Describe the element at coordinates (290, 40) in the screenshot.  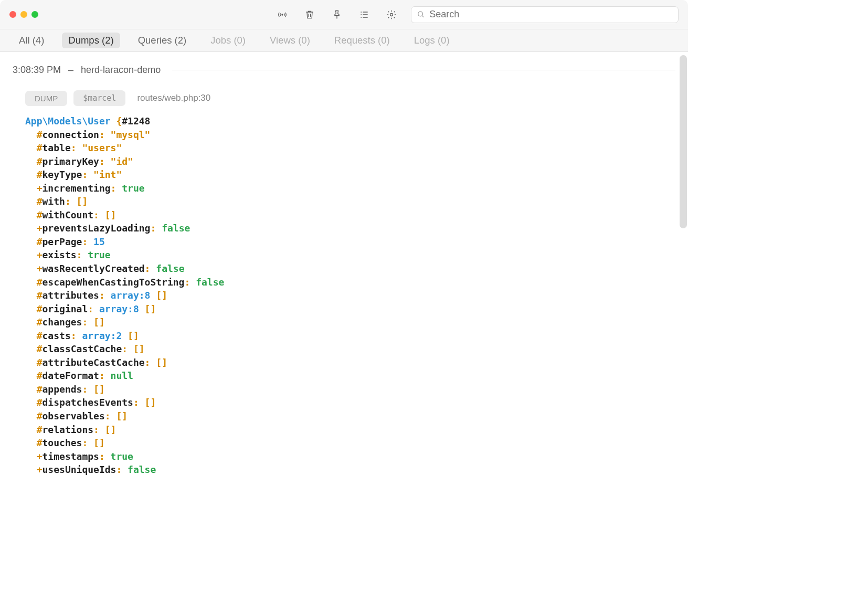
I see `tab-4: Views (0)` at that location.